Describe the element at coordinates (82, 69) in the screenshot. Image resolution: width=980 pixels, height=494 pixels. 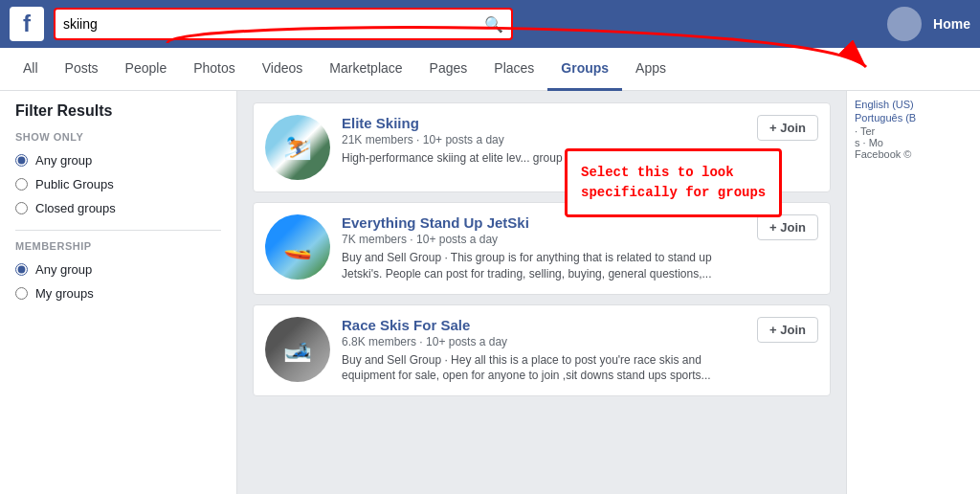
I see `tab-posts: Posts` at that location.